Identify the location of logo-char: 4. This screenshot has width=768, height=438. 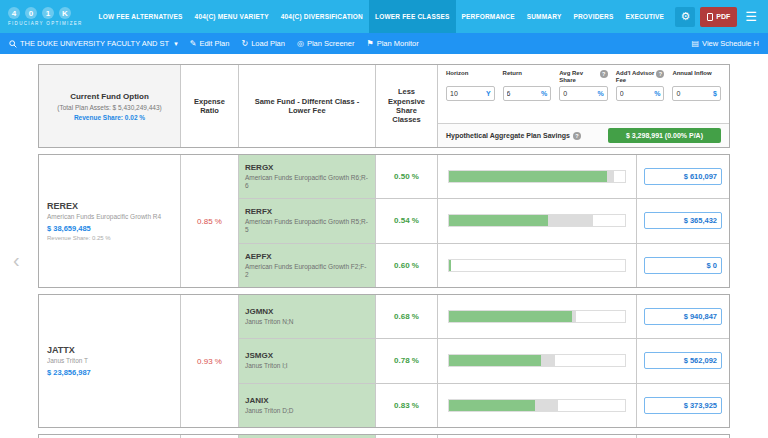
(14, 13).